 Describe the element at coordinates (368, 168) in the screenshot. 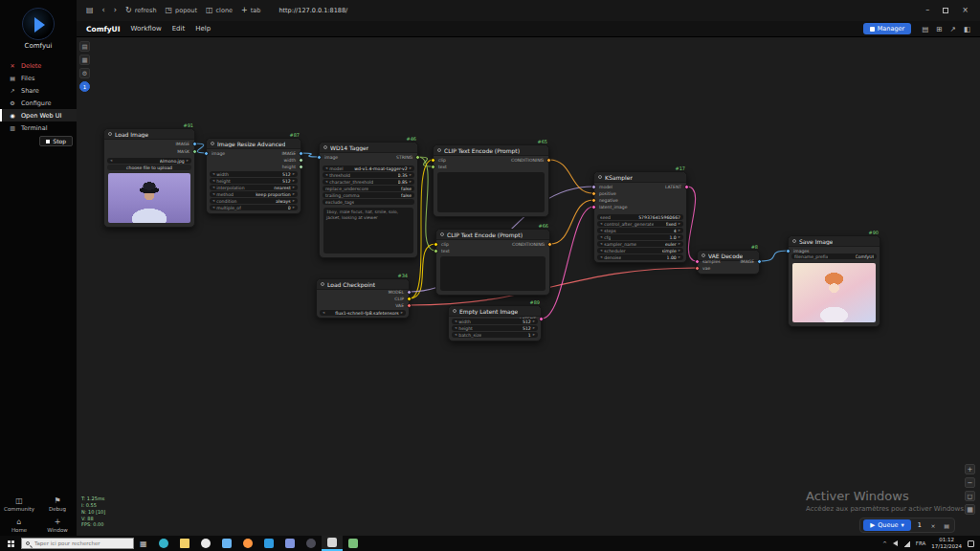

I see `widget-model: ◂modelwd-v1.4-moat-tagger-v2▸` at that location.